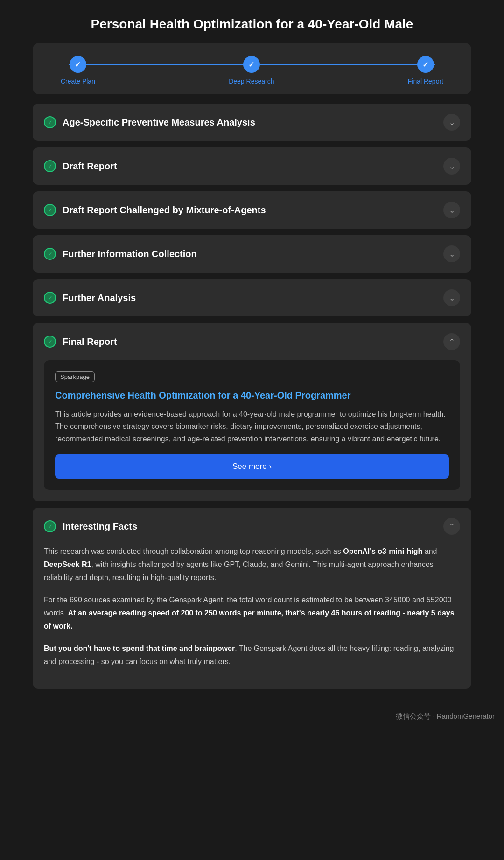 This screenshot has width=504, height=860. Describe the element at coordinates (452, 526) in the screenshot. I see `chevron-btn-interesting-facts: ⌄` at that location.